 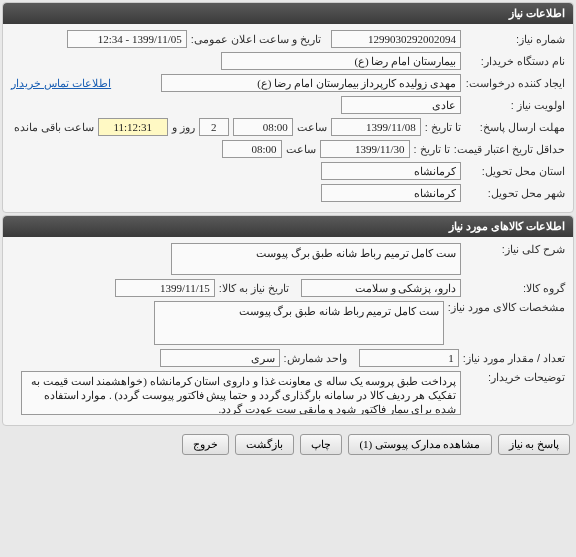 I want to click on need-no-label: شماره نیاز:, so click(x=515, y=40).